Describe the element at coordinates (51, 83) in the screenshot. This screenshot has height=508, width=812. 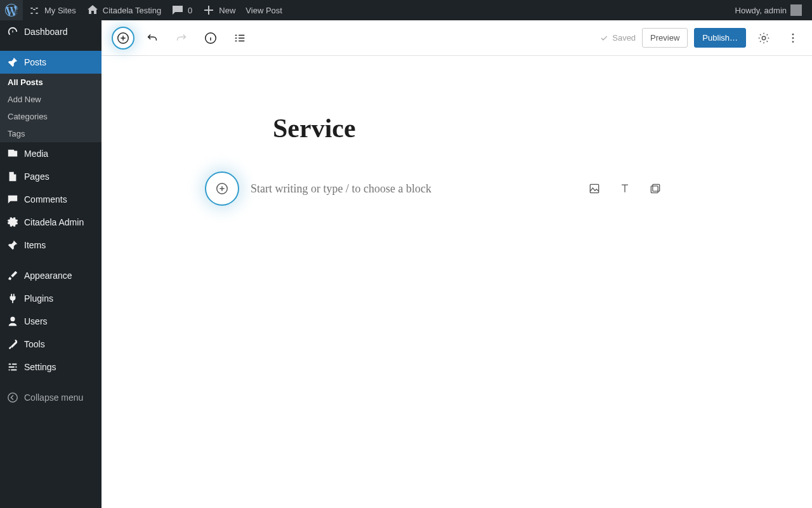
I see `submenu-all-posts: All Posts` at that location.